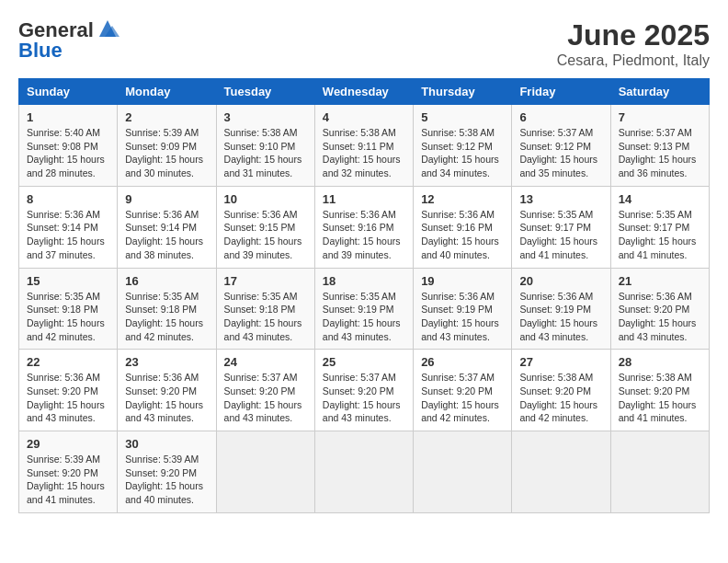 This screenshot has height=563, width=728. Describe the element at coordinates (660, 390) in the screenshot. I see `calendar-day-cell: 28 Sunrise: 5:38 AM Sunset: 9:20 PM Dayl…` at that location.